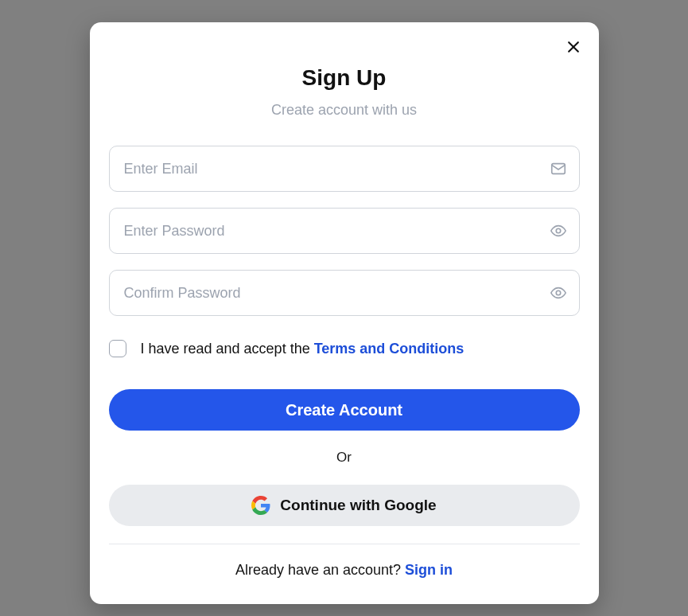  Describe the element at coordinates (344, 169) in the screenshot. I see `email-input` at that location.